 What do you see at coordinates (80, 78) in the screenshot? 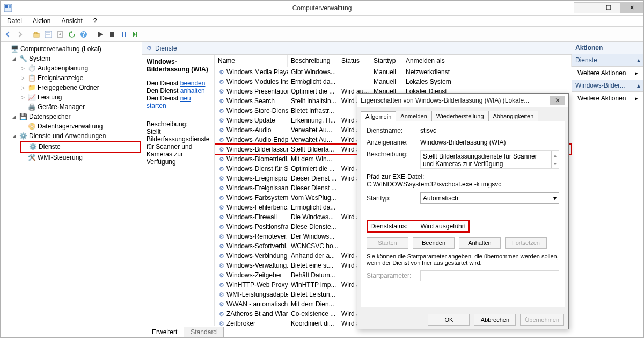
I see `tree-ereignis: ▷📋Ereignisanzeige` at bounding box center [80, 78].